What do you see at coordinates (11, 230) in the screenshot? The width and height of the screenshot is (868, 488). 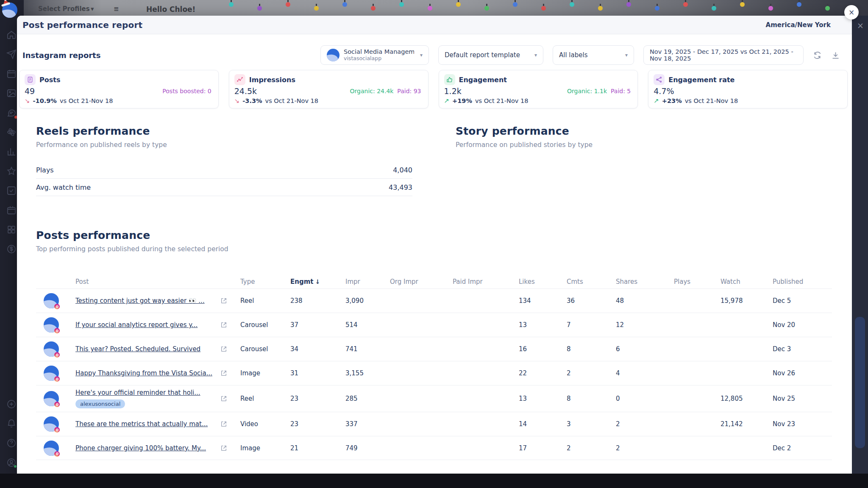 I see `grid-icon` at bounding box center [11, 230].